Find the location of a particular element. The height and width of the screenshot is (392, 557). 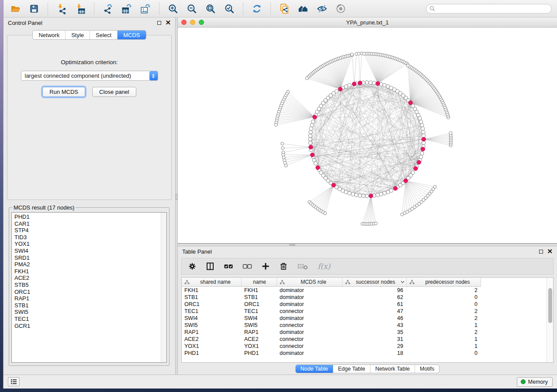

show-eye-icon is located at coordinates (341, 9).